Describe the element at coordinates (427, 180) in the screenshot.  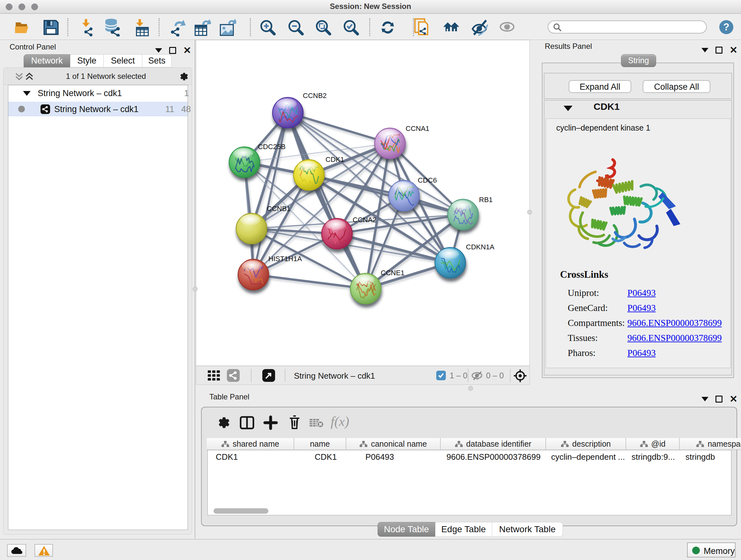
I see `svg-text: CDC6` at that location.